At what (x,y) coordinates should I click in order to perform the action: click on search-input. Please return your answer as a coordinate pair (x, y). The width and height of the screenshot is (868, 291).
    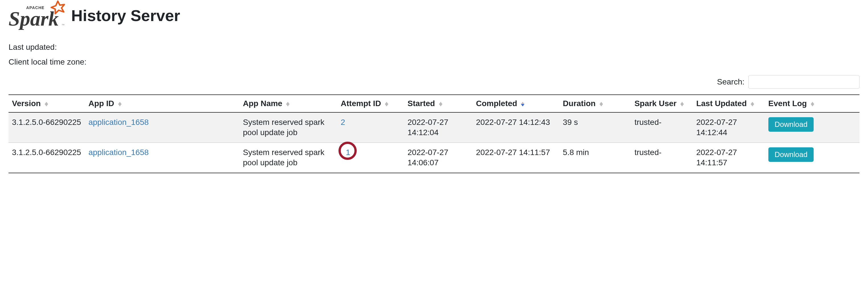
    Looking at the image, I should click on (804, 82).